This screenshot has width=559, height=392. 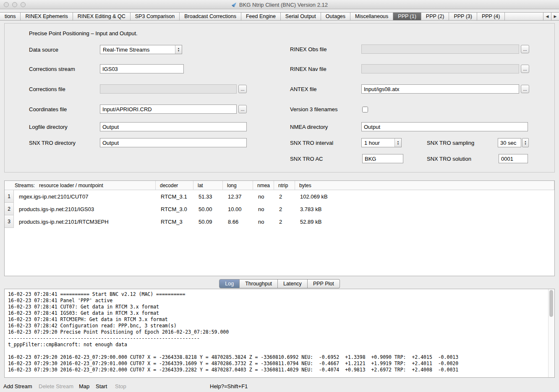 What do you see at coordinates (47, 16) in the screenshot?
I see `tab-rinex-ephemeris: RINEX Ephemeris` at bounding box center [47, 16].